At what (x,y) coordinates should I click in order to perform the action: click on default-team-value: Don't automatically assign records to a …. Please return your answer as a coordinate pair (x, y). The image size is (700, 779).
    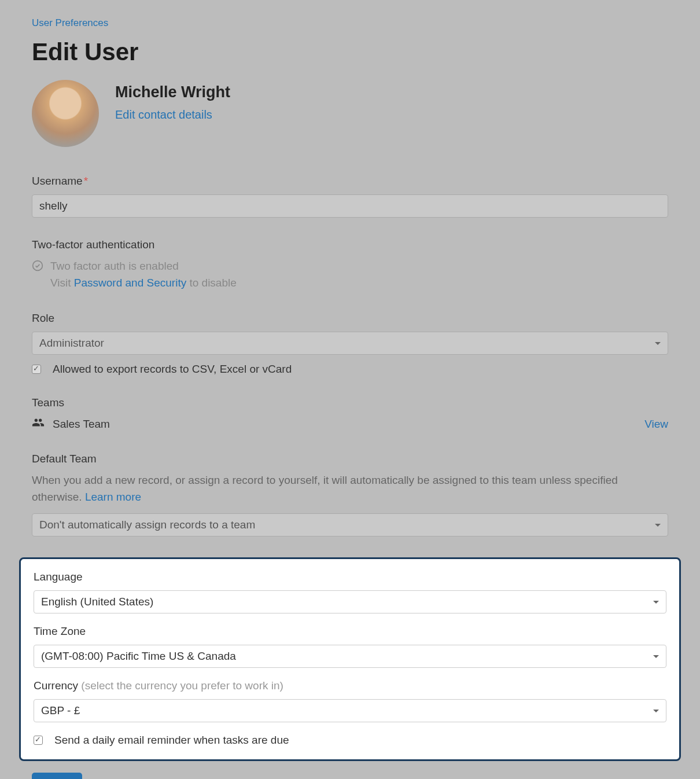
    Looking at the image, I should click on (147, 525).